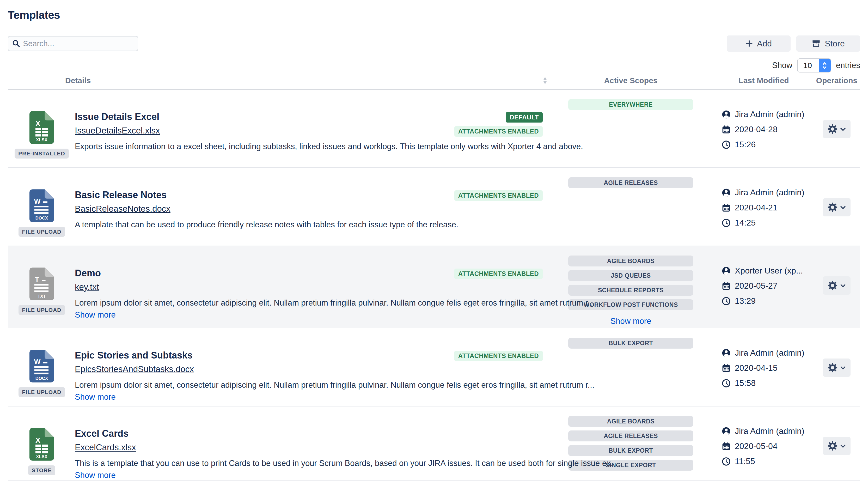  What do you see at coordinates (764, 367) in the screenshot?
I see `last-modified-cell: Jira Admin (admin) 2020-04-15 15:58` at bounding box center [764, 367].